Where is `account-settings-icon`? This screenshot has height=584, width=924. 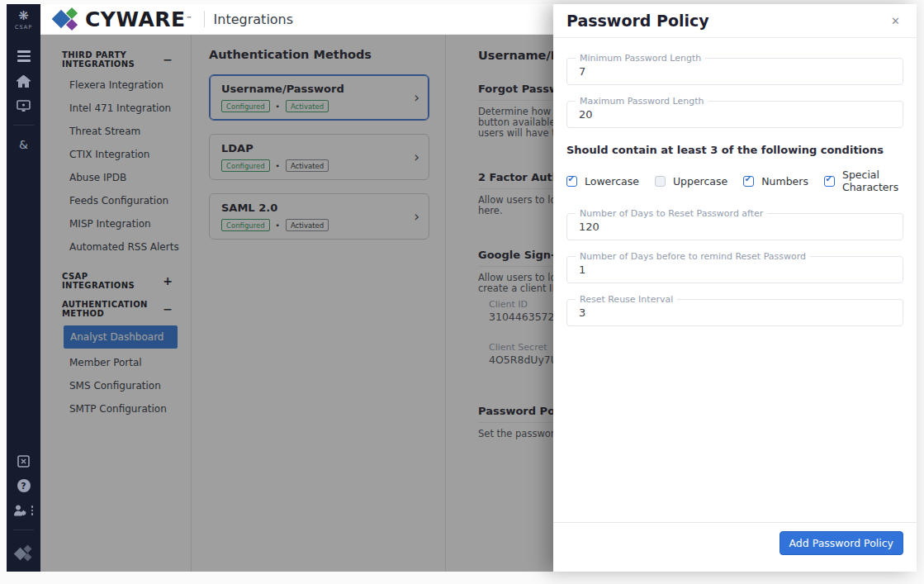
account-settings-icon is located at coordinates (23, 510).